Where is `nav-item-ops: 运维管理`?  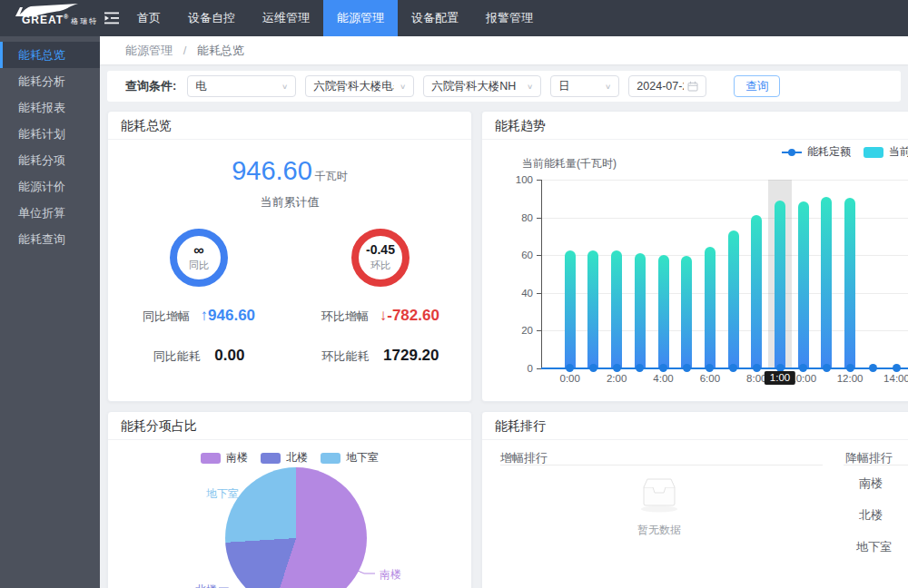 nav-item-ops: 运维管理 is located at coordinates (286, 18).